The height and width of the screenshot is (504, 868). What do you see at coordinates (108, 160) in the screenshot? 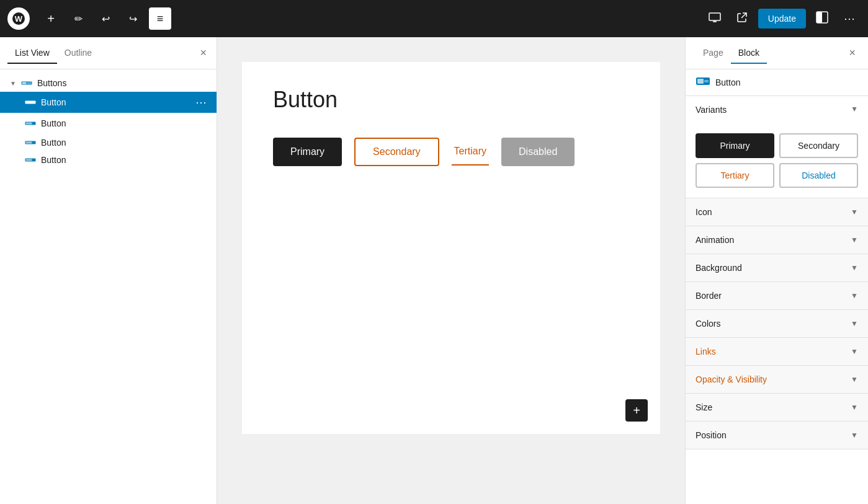
I see `tree-item-button-4: Button` at bounding box center [108, 160].